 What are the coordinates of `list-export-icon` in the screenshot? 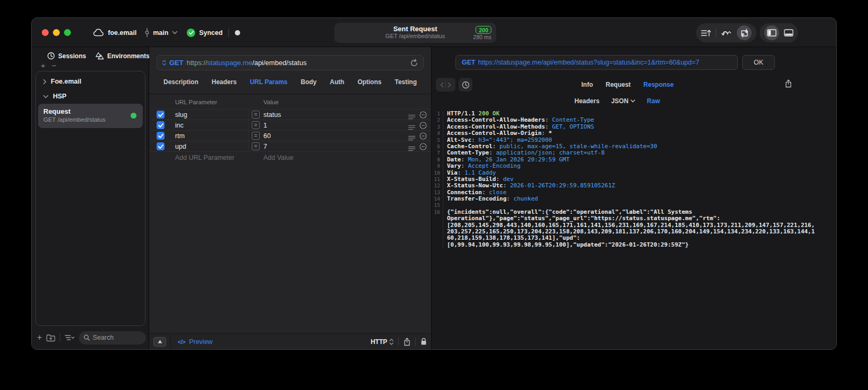 It's located at (706, 33).